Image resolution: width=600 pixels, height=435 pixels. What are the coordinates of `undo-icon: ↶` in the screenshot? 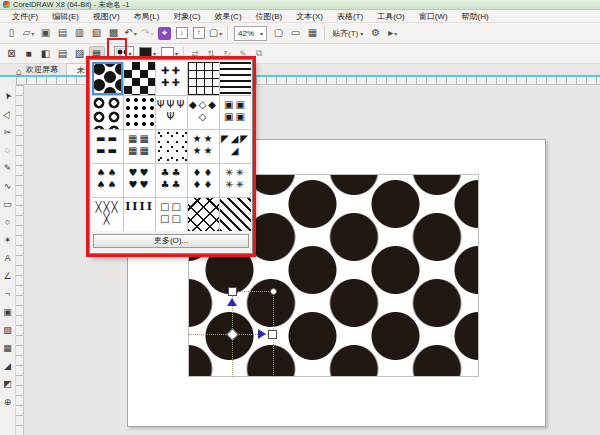 It's located at (128, 33).